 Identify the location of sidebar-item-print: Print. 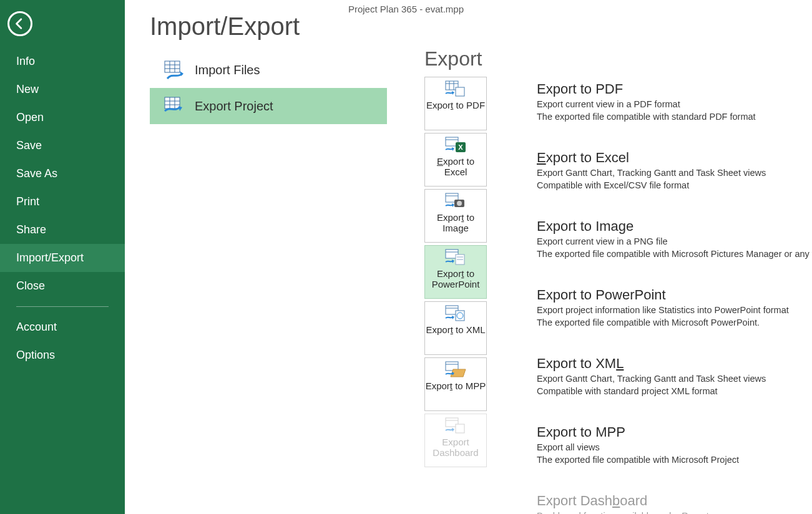
(62, 202).